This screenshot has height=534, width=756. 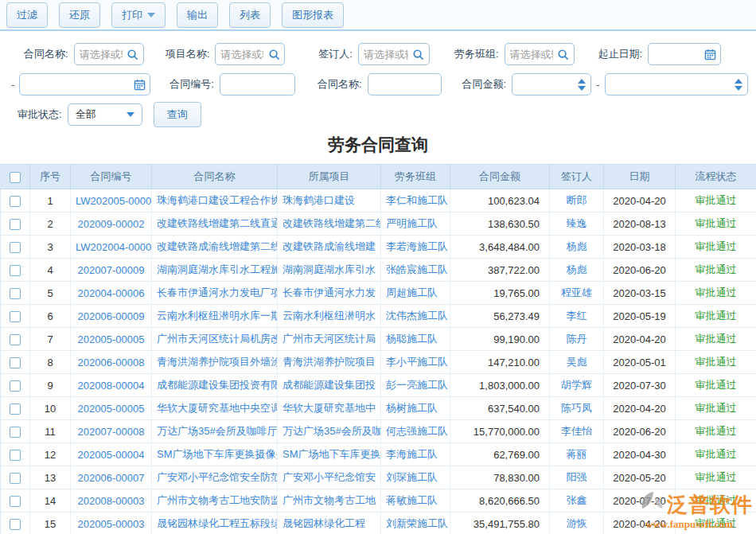 I want to click on project-name-cell: 广州市天河区统计局, so click(x=329, y=339).